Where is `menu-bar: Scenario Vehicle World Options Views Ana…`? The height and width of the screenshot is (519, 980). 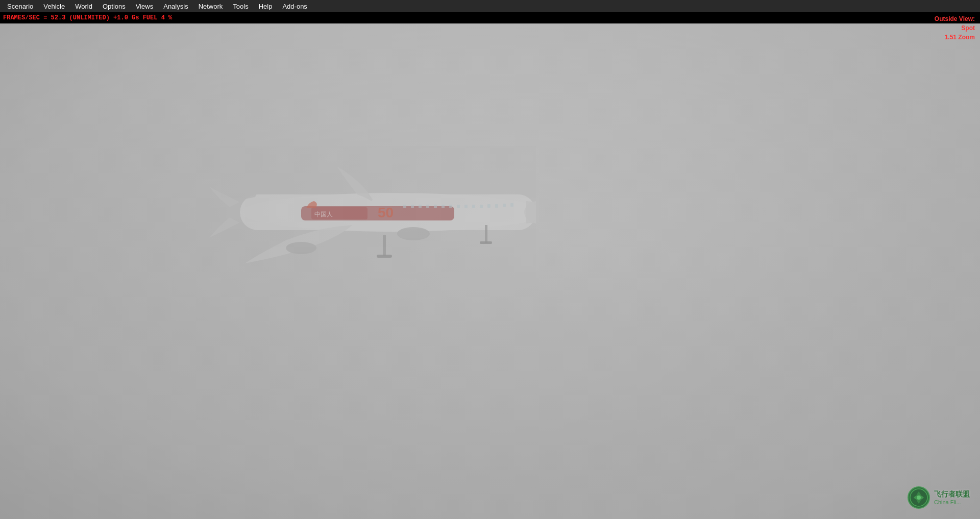 menu-bar: Scenario Vehicle World Options Views Ana… is located at coordinates (490, 6).